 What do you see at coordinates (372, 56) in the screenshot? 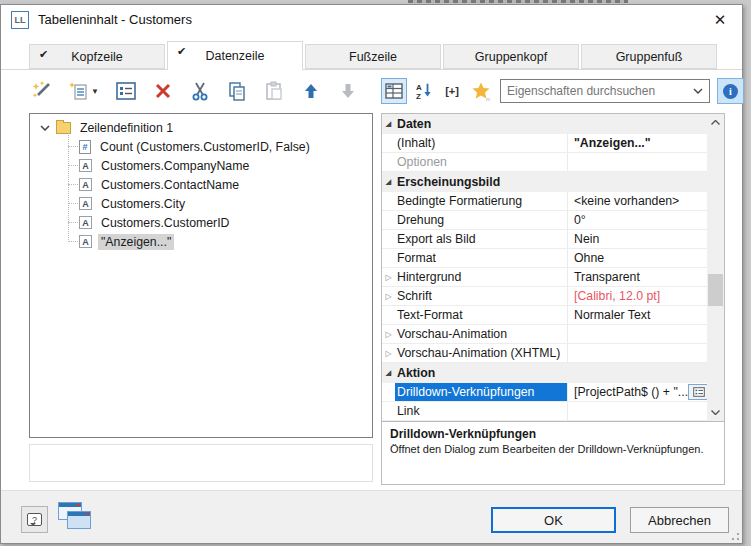
I see `tabstrip: ✔ Kopfzeile ✔ Datenzeile ✔ Fußzeile ✔ Gr…` at bounding box center [372, 56].